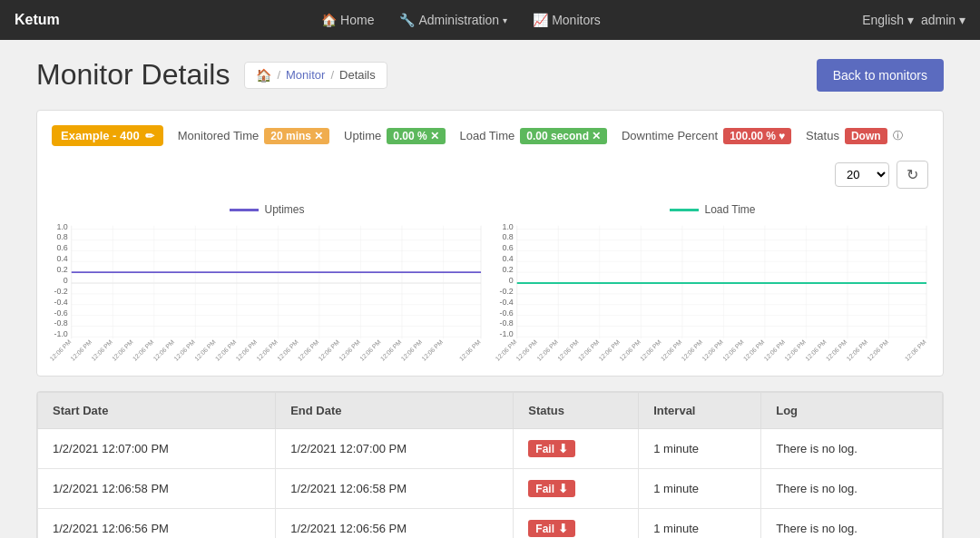  Describe the element at coordinates (564, 136) in the screenshot. I see `load-time-badge: 0.00 second ✕` at that location.